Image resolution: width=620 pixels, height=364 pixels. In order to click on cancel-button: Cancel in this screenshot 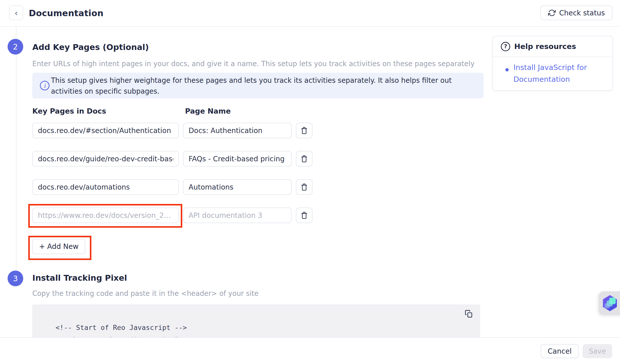, I will do `click(560, 351)`.